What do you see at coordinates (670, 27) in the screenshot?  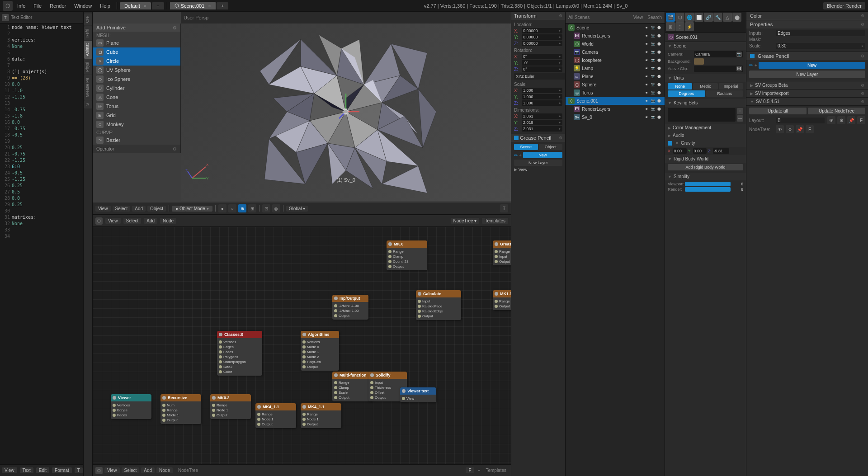 I see `prop-icon-texture: ⊞` at bounding box center [670, 27].